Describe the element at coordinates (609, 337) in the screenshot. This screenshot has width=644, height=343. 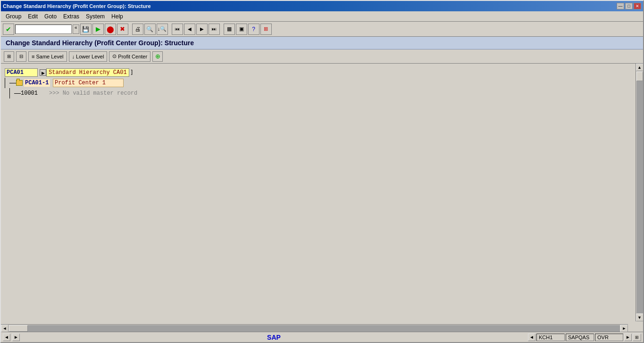
I see `mode-field: OVR` at that location.